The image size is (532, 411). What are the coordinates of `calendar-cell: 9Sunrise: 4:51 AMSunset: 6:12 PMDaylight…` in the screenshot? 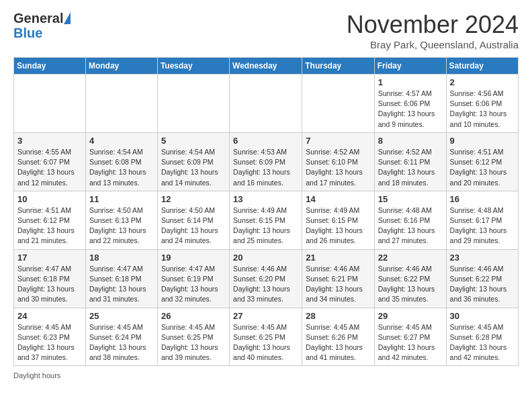 It's located at (482, 161).